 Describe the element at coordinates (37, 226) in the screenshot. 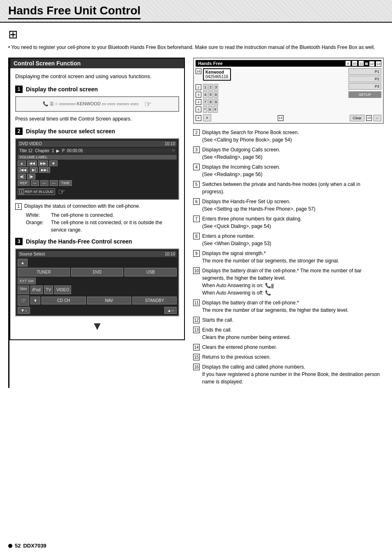

I see `orange-label: Orange:` at that location.